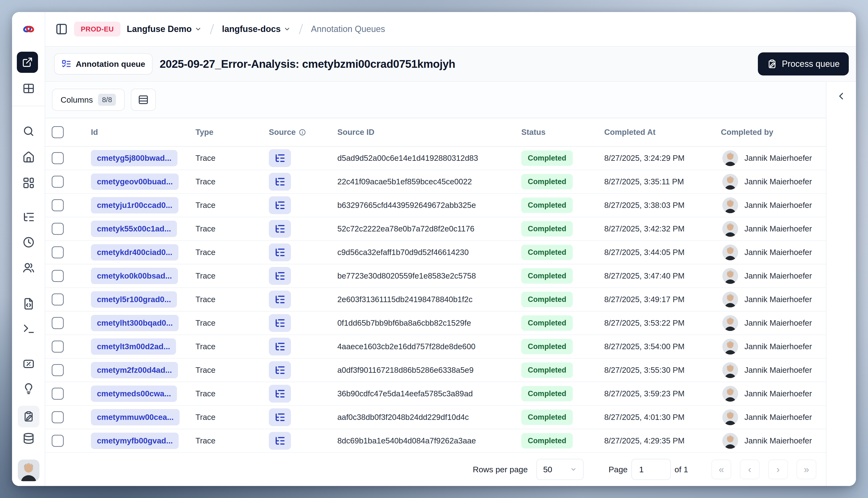 The height and width of the screenshot is (498, 868). Describe the element at coordinates (134, 370) in the screenshot. I see `row-id-badge: cmetym2fz00d4ad...` at that location.